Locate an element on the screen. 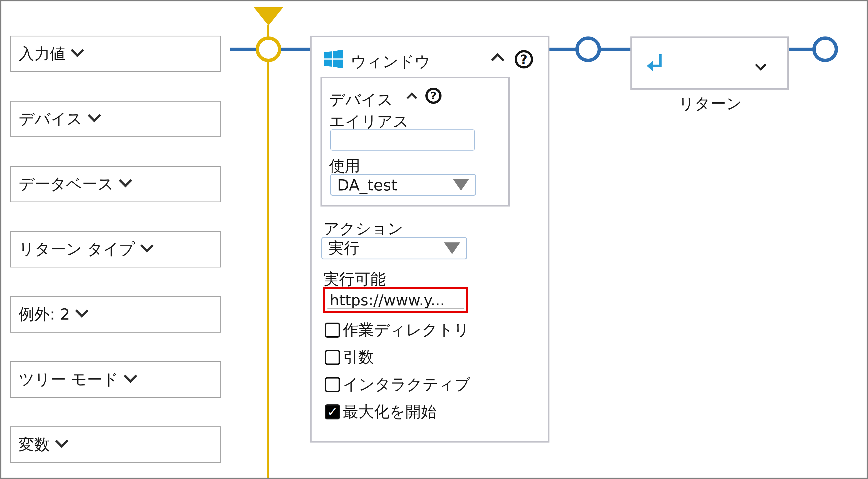 This screenshot has width=868, height=479. collapse-group-icon is located at coordinates (412, 98).